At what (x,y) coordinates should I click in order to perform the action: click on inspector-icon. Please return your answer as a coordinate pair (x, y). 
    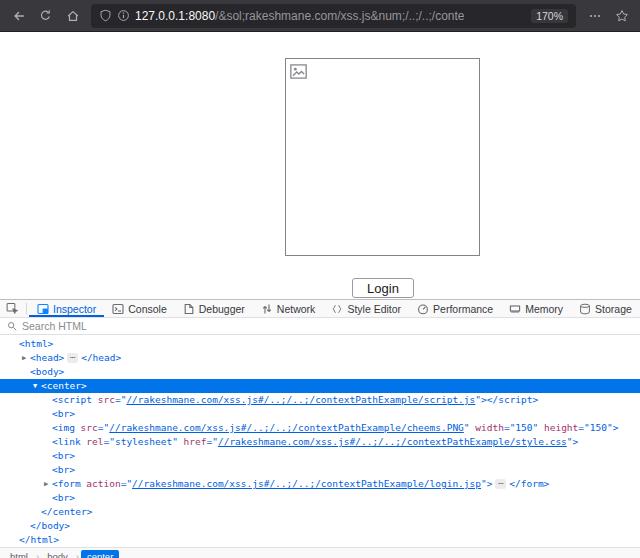
    Looking at the image, I should click on (43, 309).